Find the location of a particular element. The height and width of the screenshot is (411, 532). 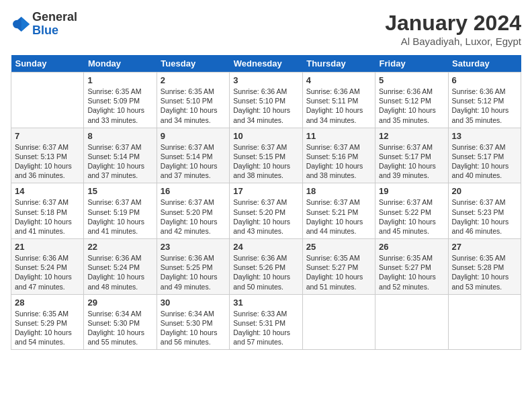

day-of-week-wednesday: Wednesday is located at coordinates (266, 64).